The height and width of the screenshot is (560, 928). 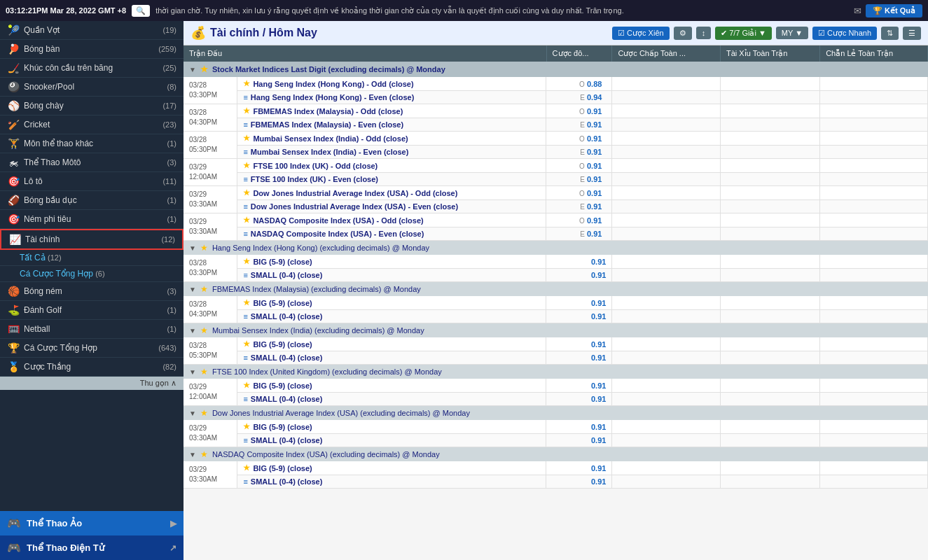 What do you see at coordinates (331, 139) in the screenshot?
I see `match-name: Mumbai Sensex Index (India) - Odd (close…` at bounding box center [331, 139].